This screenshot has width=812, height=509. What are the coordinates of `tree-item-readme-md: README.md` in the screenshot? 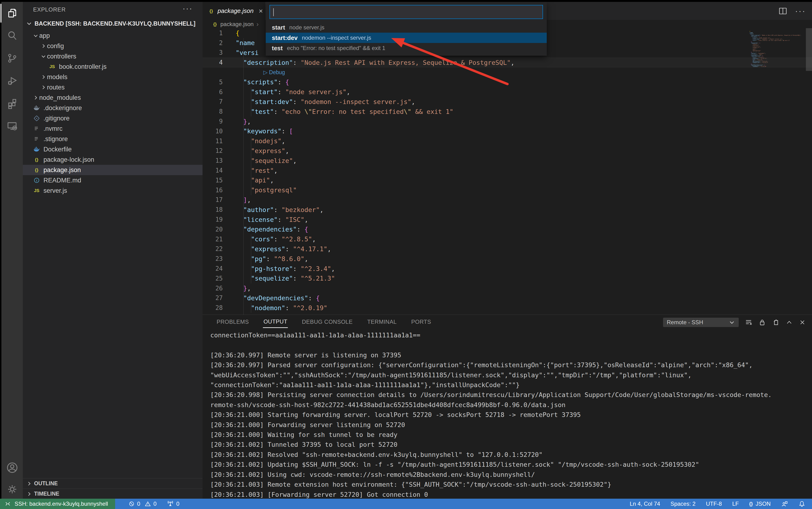 It's located at (112, 180).